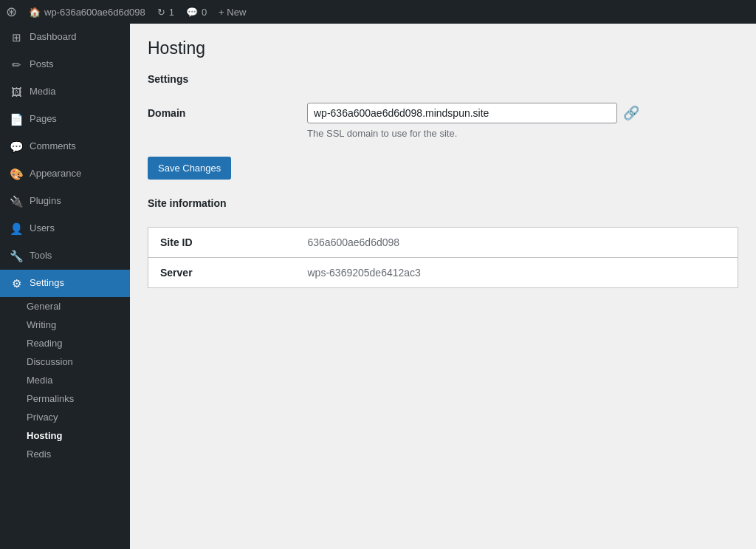 The image size is (756, 549). What do you see at coordinates (165, 12) in the screenshot?
I see `updates-button: ↻ 1` at bounding box center [165, 12].